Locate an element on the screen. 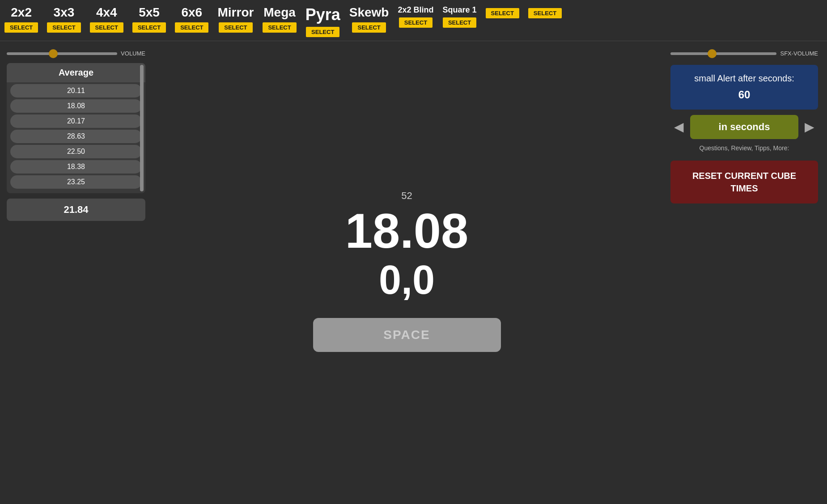 Image resolution: width=827 pixels, height=504 pixels. main-time-display: 18.08 is located at coordinates (407, 231).